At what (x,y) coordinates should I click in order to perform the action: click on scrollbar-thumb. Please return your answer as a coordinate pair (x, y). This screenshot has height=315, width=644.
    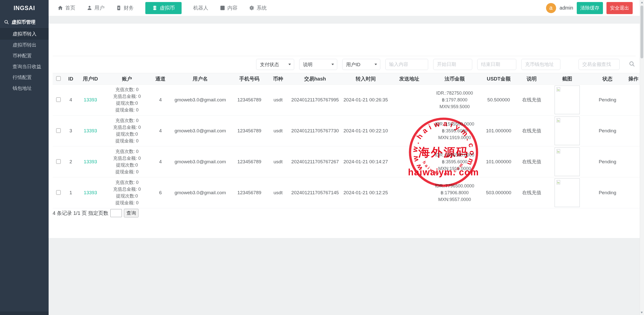
    Looking at the image, I should click on (642, 32).